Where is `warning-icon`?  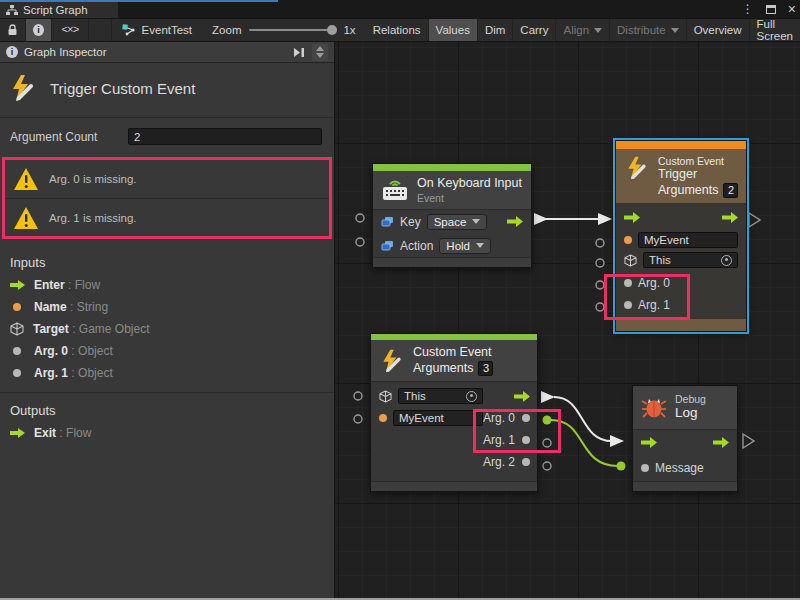 warning-icon is located at coordinates (26, 179).